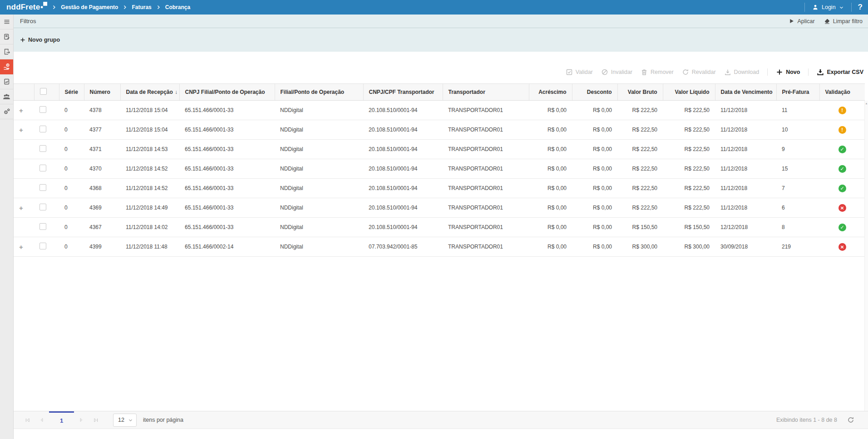 This screenshot has width=868, height=439. What do you see at coordinates (6, 112) in the screenshot?
I see `sidebar-item-settings-gears` at bounding box center [6, 112].